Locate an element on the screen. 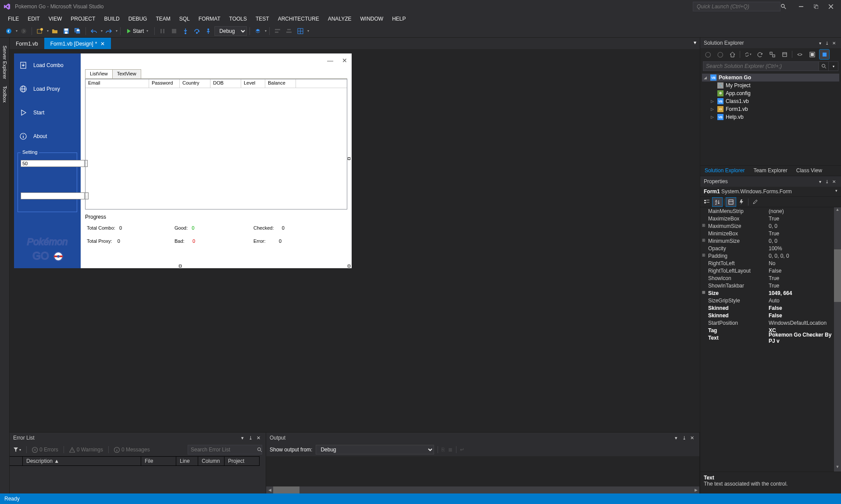  prop-row-size: ⊞Size1049, 664 is located at coordinates (771, 293).